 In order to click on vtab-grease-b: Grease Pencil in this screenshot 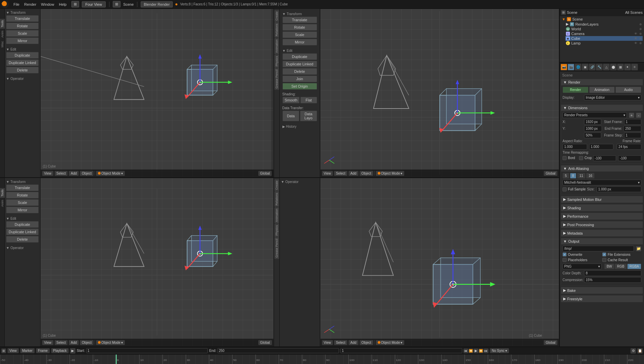, I will do `click(277, 248)`.